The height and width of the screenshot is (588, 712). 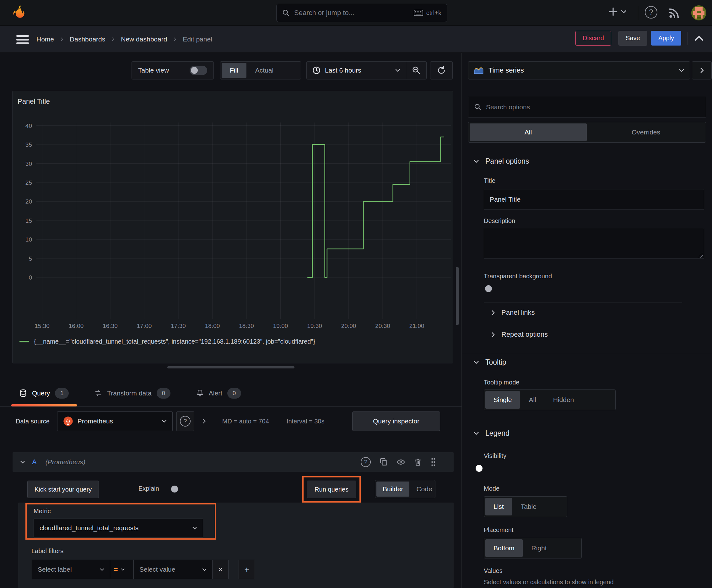 What do you see at coordinates (688, 39) in the screenshot?
I see `nav-divider` at bounding box center [688, 39].